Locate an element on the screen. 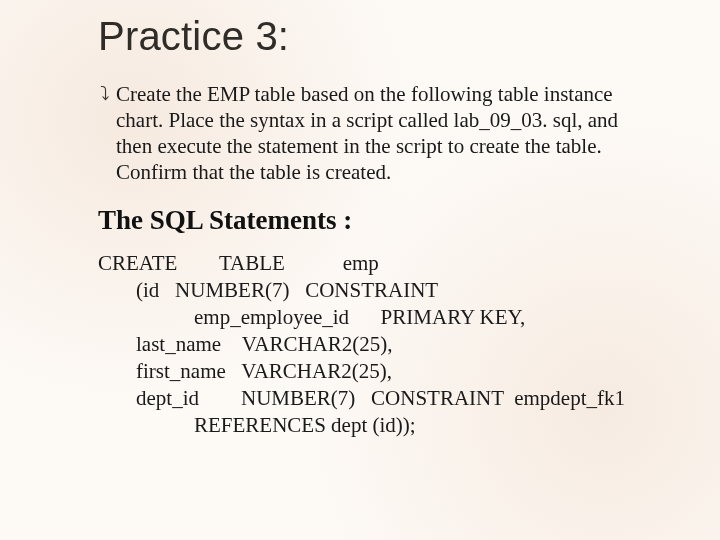 The image size is (720, 540). bullet-text: Create the EMP table based on the follow… is located at coordinates (386, 133).